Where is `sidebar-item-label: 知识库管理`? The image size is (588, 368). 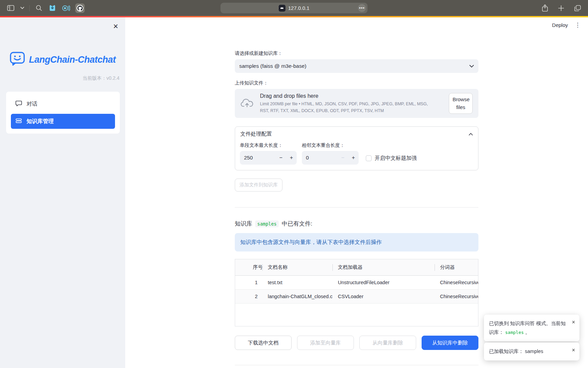 sidebar-item-label: 知识库管理 is located at coordinates (40, 121).